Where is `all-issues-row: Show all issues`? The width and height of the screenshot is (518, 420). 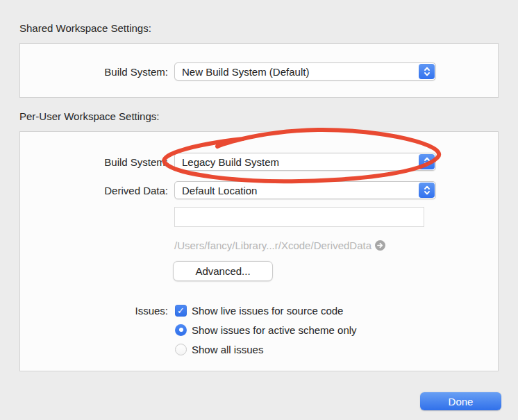 all-issues-row: Show all issues is located at coordinates (219, 349).